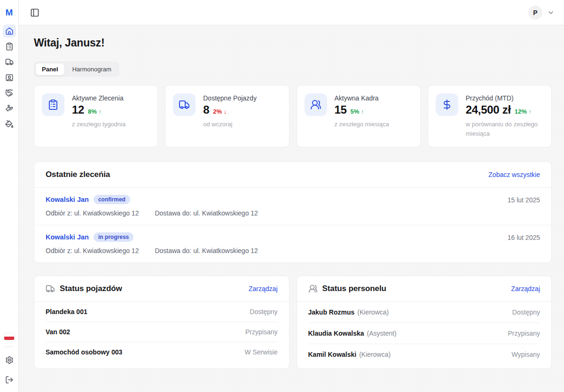 This screenshot has height=392, width=564. I want to click on personnel-row: Kamil Kowalski(Kierowca) Wypisany, so click(424, 354).